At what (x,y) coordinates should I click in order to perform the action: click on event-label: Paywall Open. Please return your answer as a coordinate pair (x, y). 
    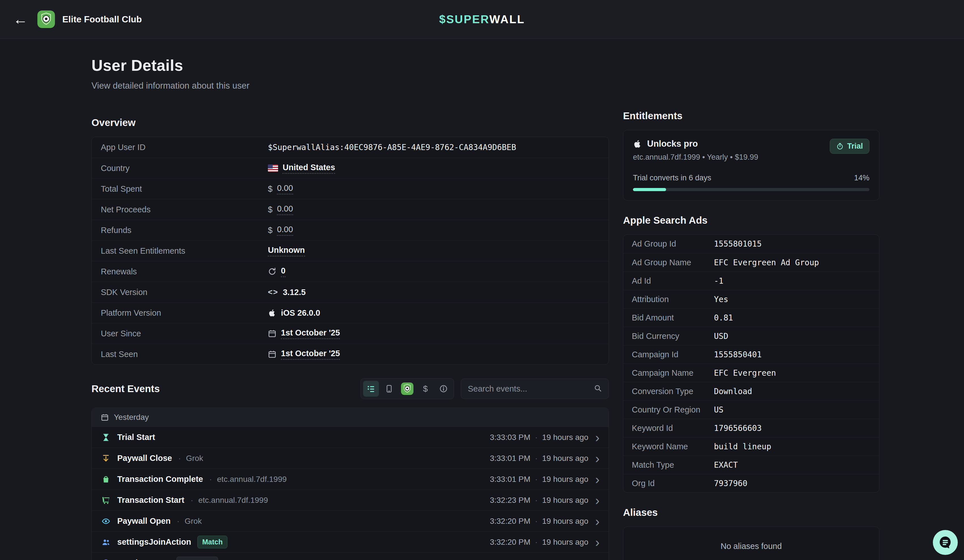
    Looking at the image, I should click on (144, 521).